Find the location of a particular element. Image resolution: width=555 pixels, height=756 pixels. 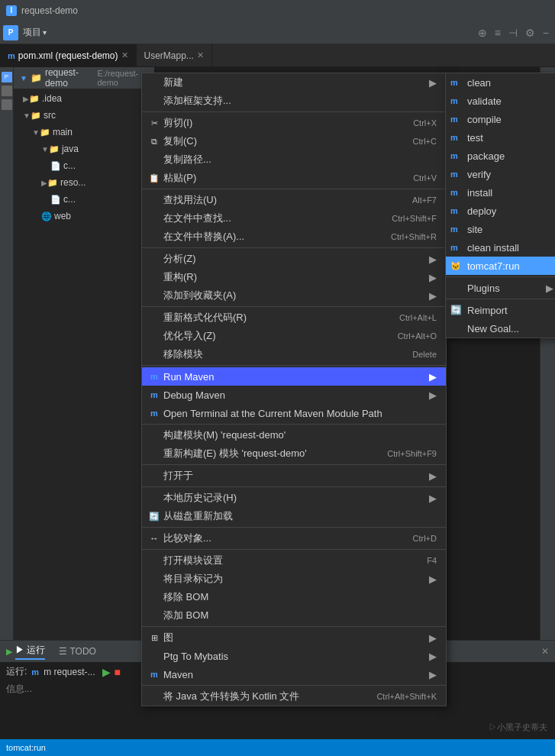

maven-run-icon: m is located at coordinates (154, 376).